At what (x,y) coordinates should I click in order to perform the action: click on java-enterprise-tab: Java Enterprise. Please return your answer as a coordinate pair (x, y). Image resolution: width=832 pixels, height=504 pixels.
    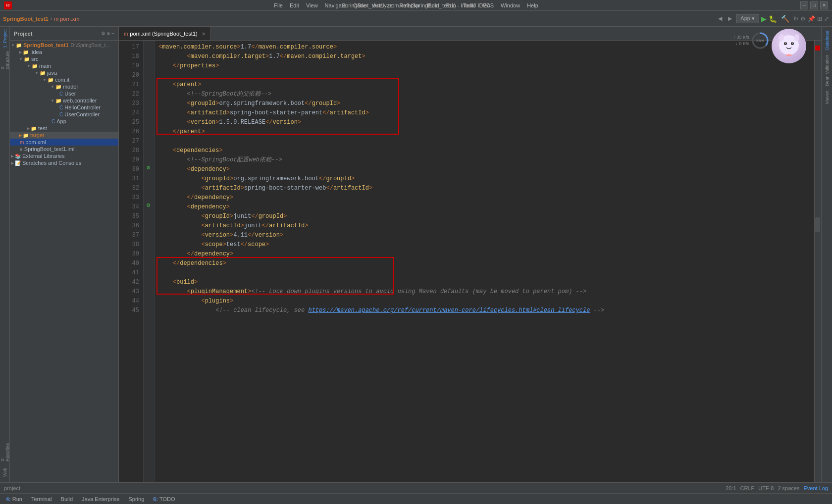
    Looking at the image, I should click on (101, 499).